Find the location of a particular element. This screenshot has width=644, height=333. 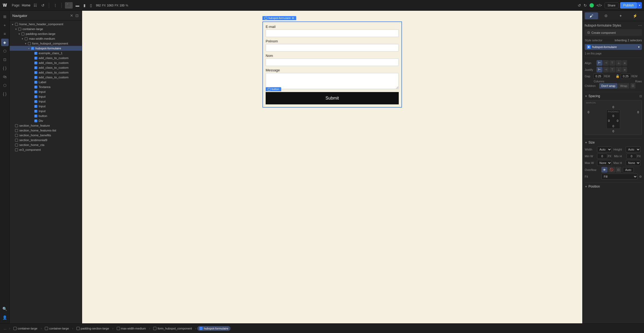

integrations-icon: ⬡ is located at coordinates (5, 85).